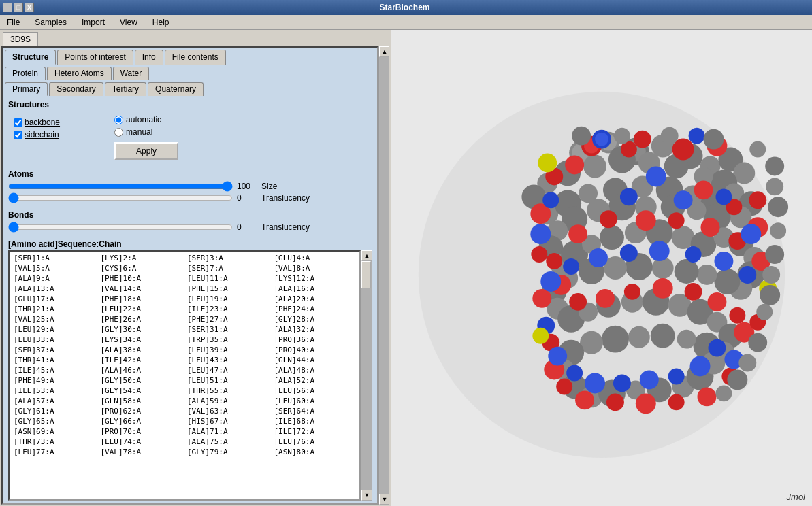 The height and width of the screenshot is (506, 812). Describe the element at coordinates (315, 350) in the screenshot. I see `list-item: [PRO]40:A` at that location.